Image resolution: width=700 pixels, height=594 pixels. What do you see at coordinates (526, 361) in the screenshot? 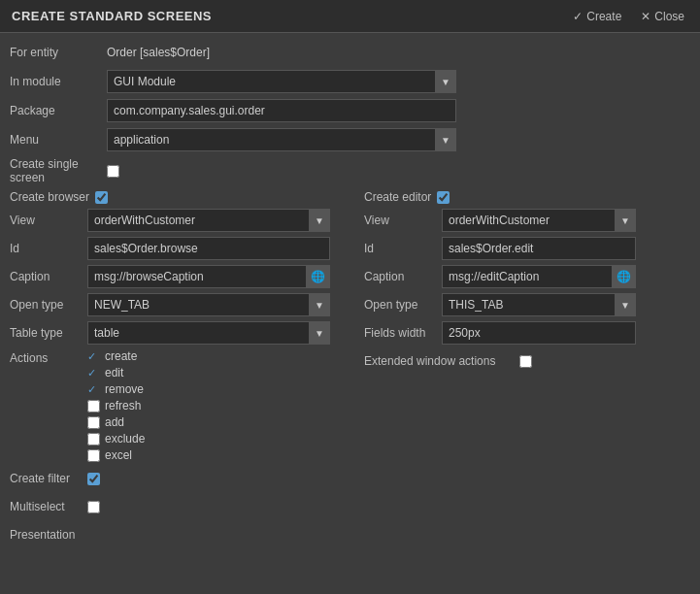
I see `extended-window-checkbox` at bounding box center [526, 361].